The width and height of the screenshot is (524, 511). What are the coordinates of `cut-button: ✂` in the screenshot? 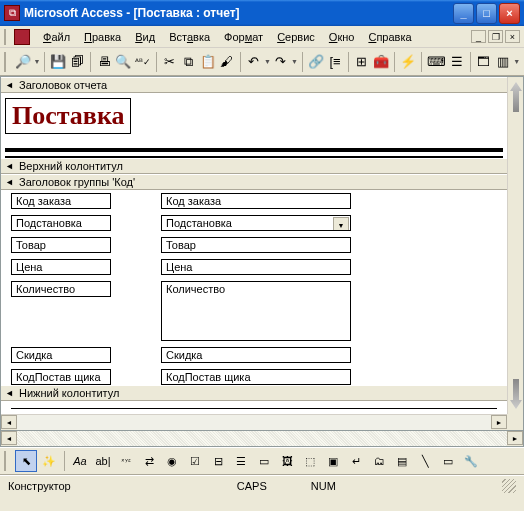 It's located at (169, 62).